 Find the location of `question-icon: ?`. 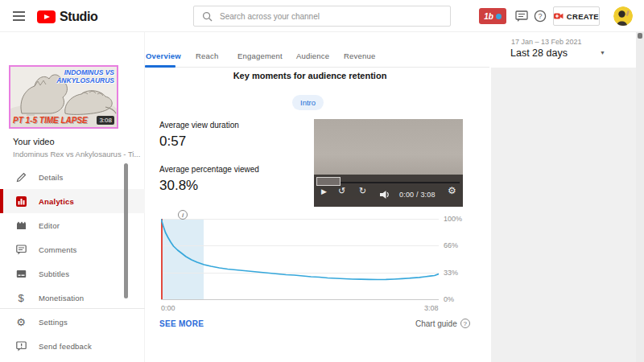

question-icon: ? is located at coordinates (465, 323).